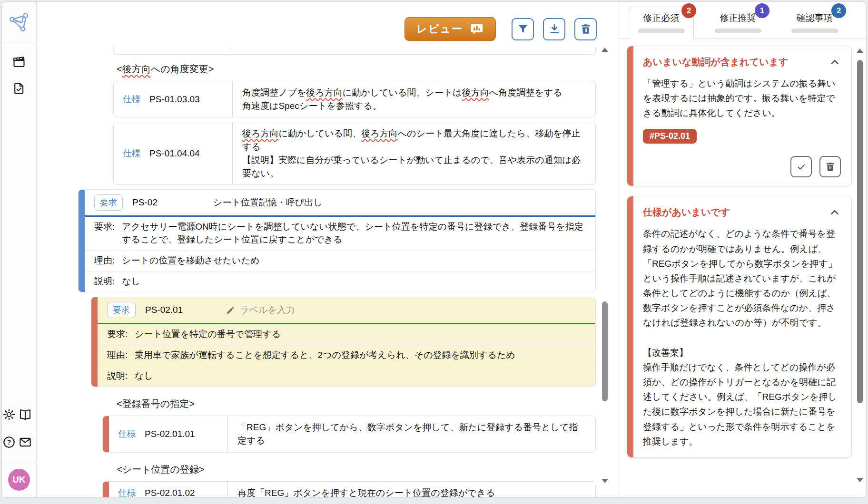 The image size is (868, 504). I want to click on toolbar: レビュー, so click(327, 25).